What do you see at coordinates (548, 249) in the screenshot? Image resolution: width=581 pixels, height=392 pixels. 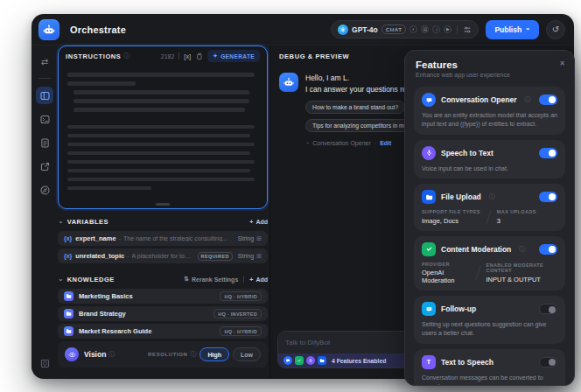 I see `content-moderation-toggle` at bounding box center [548, 249].